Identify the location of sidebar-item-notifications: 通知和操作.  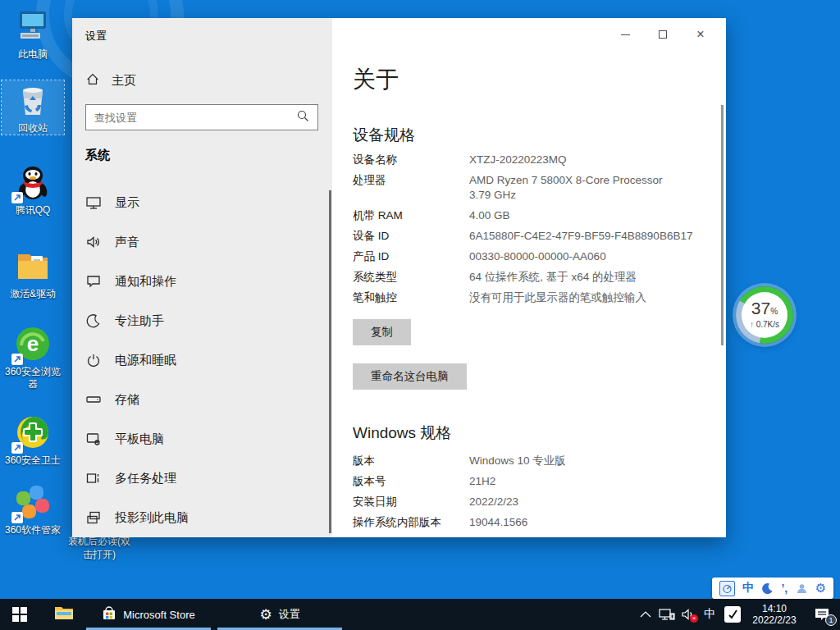
(202, 281).